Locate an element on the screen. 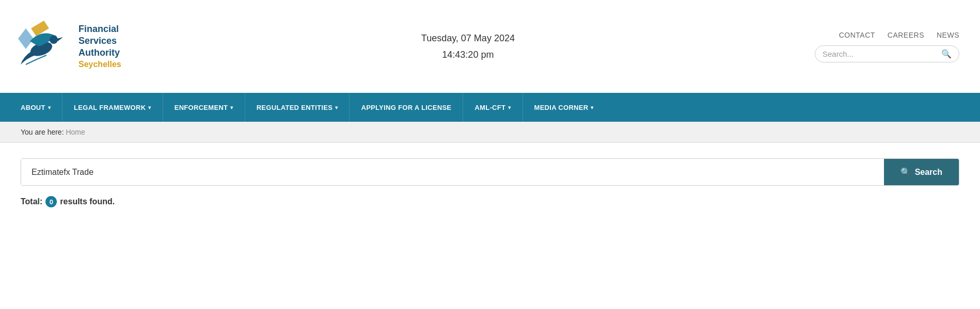 This screenshot has width=980, height=309. date-display: Tuesday, 07 May 2024 is located at coordinates (468, 38).